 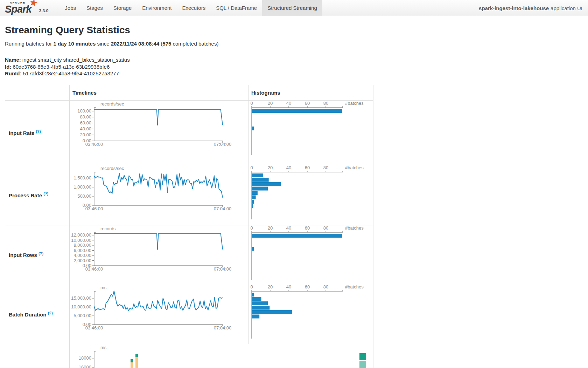 I want to click on query-id-line: Id:60dc3768-85e3-4fb5-a13c-63b29938bfe6, so click(x=294, y=67).